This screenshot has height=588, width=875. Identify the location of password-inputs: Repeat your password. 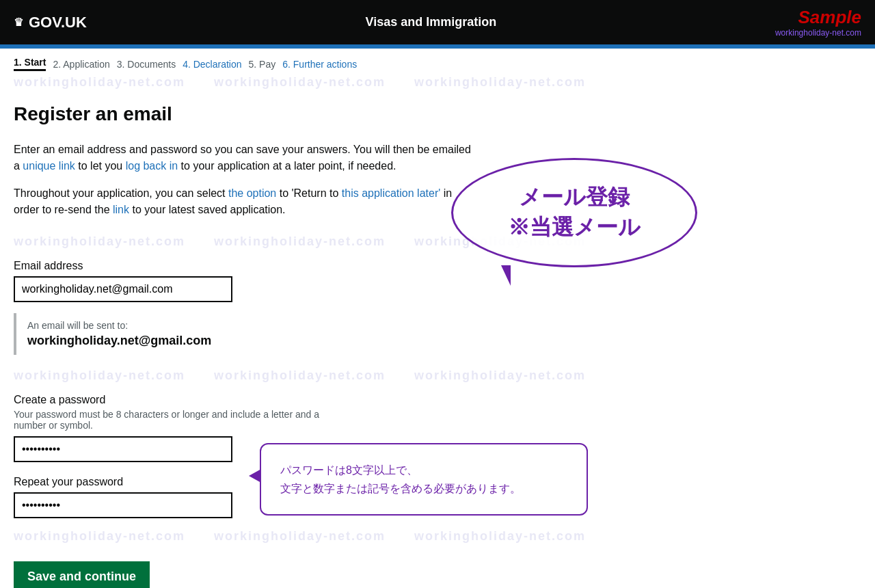
(123, 477).